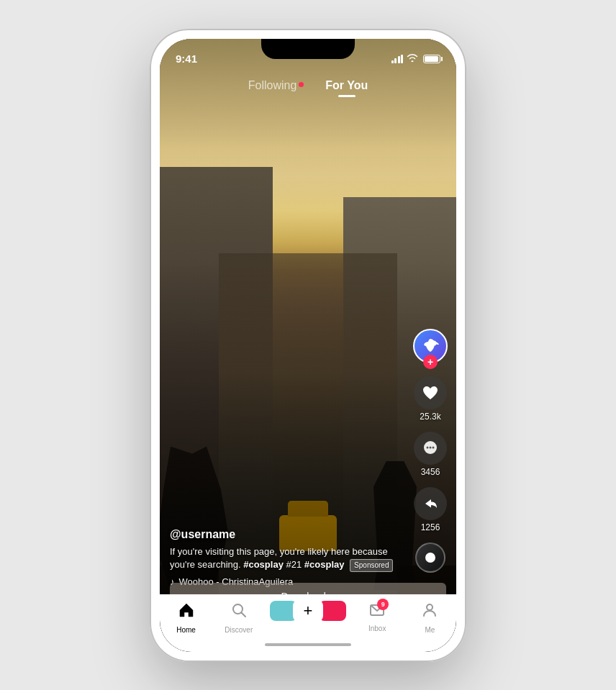 Image resolution: width=616 pixels, height=690 pixels. Describe the element at coordinates (430, 455) in the screenshot. I see `comment-button: 3456` at that location.